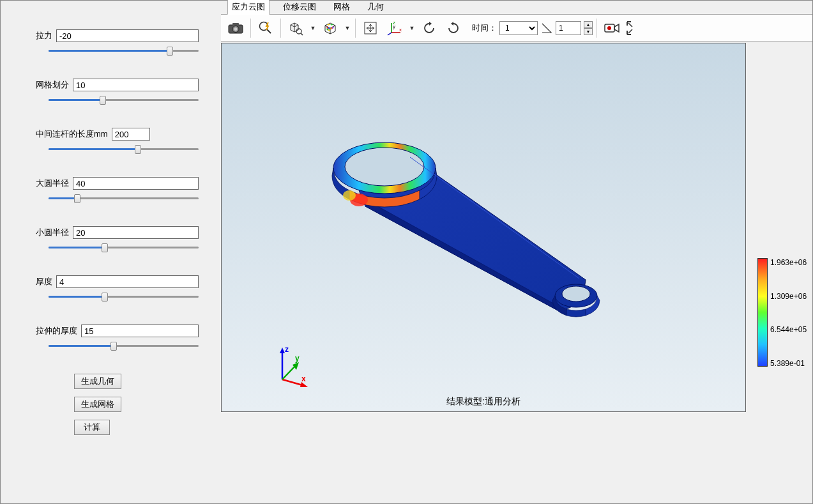  Describe the element at coordinates (763, 312) in the screenshot. I see `legend-color-bar` at that location.